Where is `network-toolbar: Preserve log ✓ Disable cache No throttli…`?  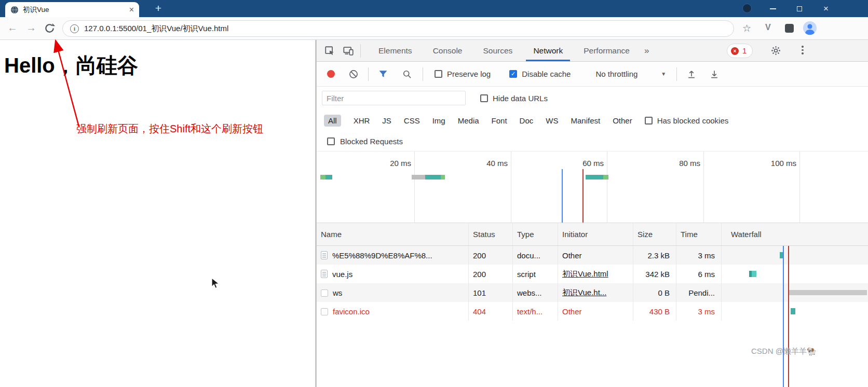 network-toolbar: Preserve log ✓ Disable cache No throttli… is located at coordinates (592, 74).